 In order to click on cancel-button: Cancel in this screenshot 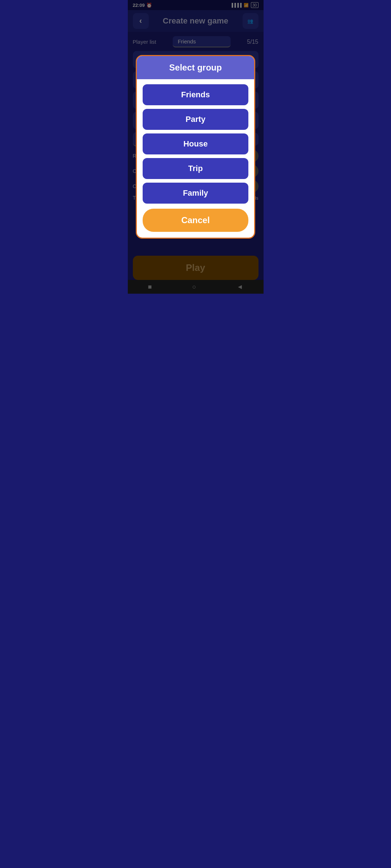, I will do `click(196, 220)`.